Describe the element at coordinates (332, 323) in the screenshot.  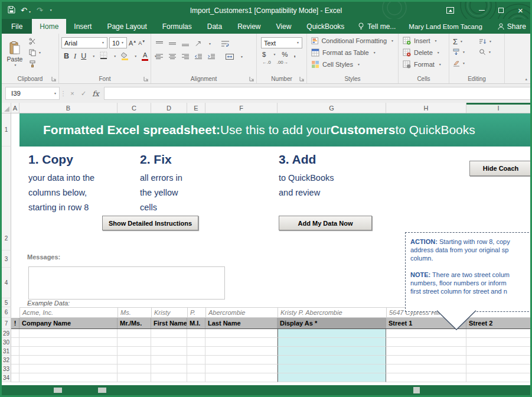
I see `cell-G7: Display As *` at that location.